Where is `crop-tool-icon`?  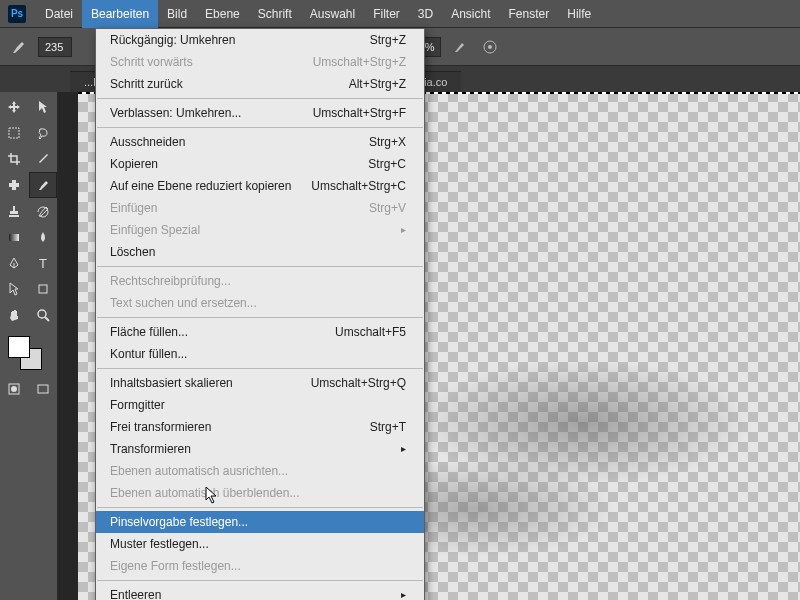
crop-tool-icon is located at coordinates (14, 159).